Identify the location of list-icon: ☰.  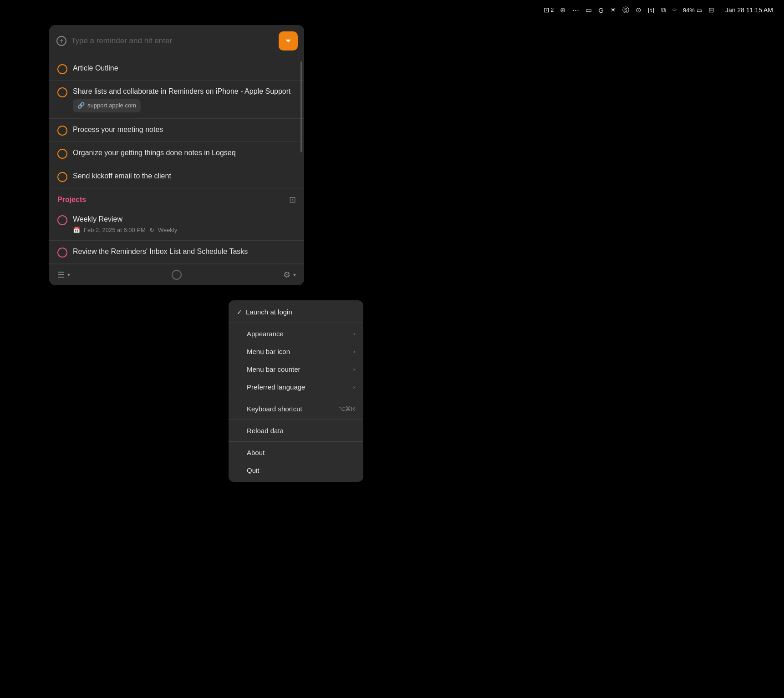
(61, 275).